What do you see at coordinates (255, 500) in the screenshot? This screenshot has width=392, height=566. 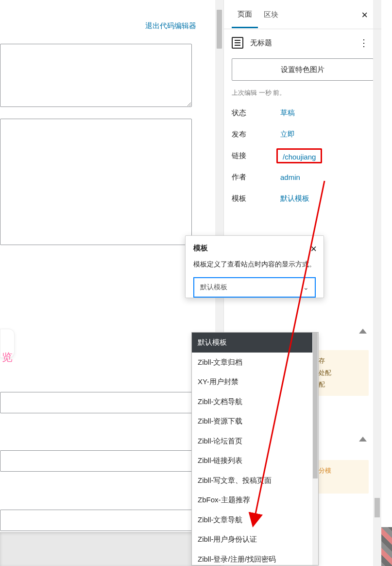 I see `template-option: ZbFox-主题推荐` at bounding box center [255, 500].